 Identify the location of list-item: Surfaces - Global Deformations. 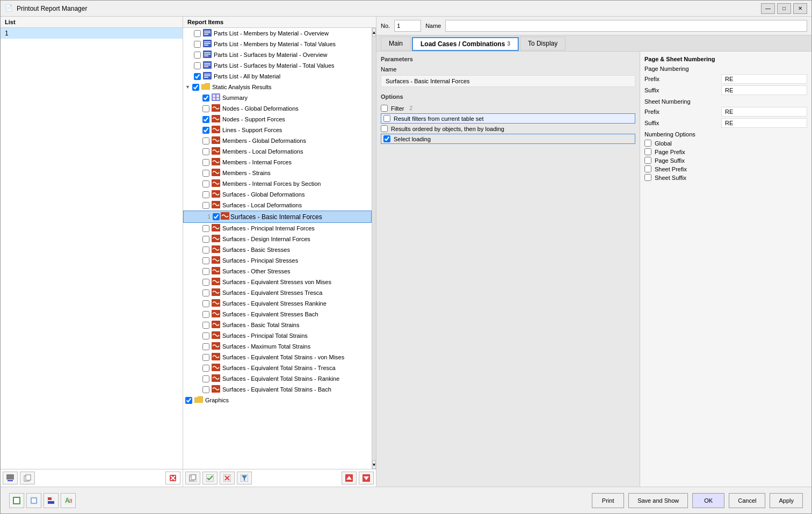
(277, 194).